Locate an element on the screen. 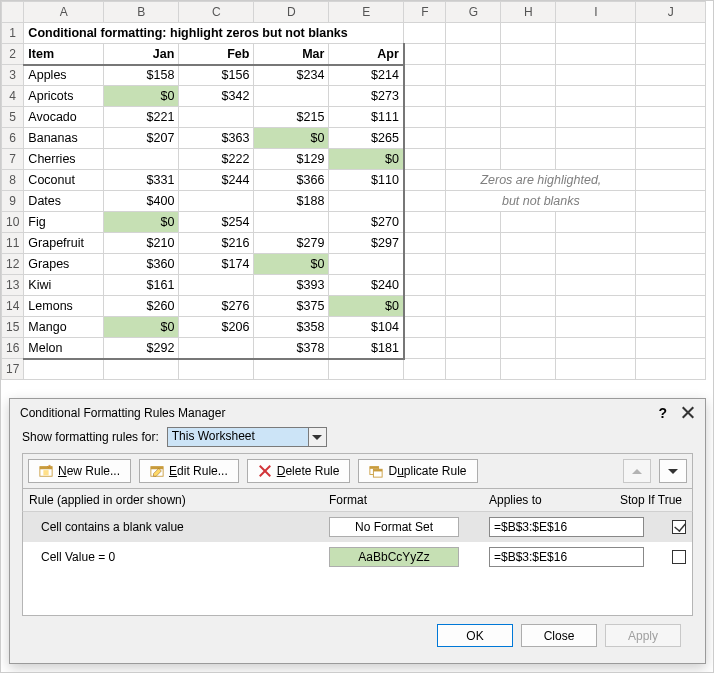 Image resolution: width=714 pixels, height=673 pixels. cell-value: $273 is located at coordinates (366, 96).